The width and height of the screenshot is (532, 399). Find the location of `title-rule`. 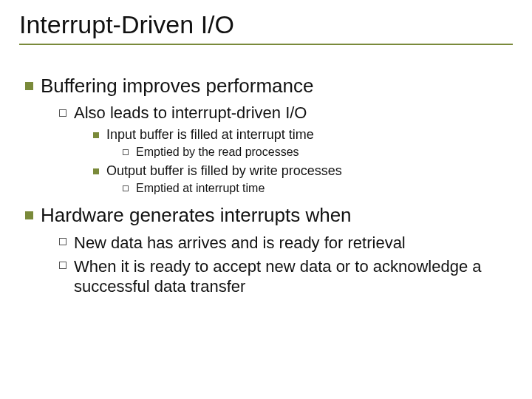

title-rule is located at coordinates (266, 44).